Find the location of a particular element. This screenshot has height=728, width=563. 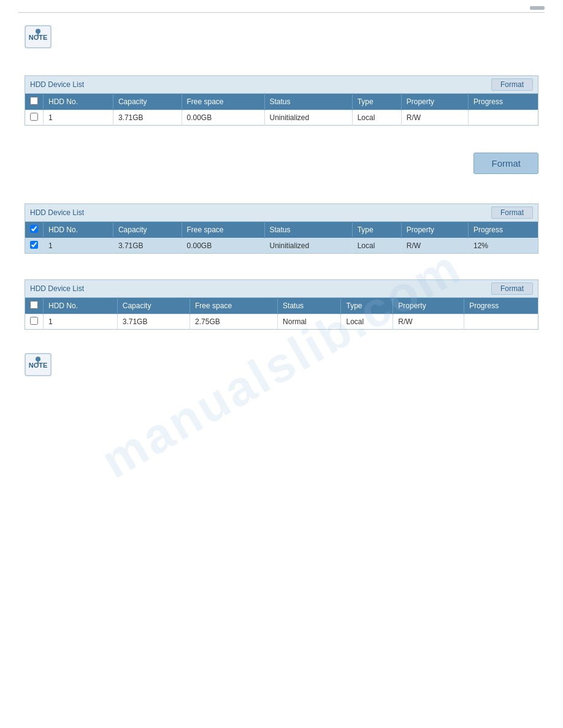

top-bar-button is located at coordinates (537, 8).